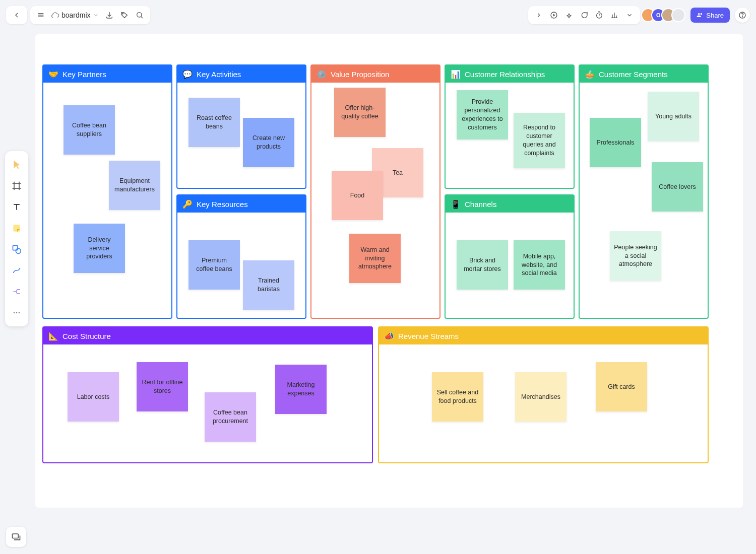 This screenshot has height=554, width=756. Describe the element at coordinates (208, 395) in the screenshot. I see `section-cost-structure: 📐 Cost Structure Labor costs Rent for of…` at that location.